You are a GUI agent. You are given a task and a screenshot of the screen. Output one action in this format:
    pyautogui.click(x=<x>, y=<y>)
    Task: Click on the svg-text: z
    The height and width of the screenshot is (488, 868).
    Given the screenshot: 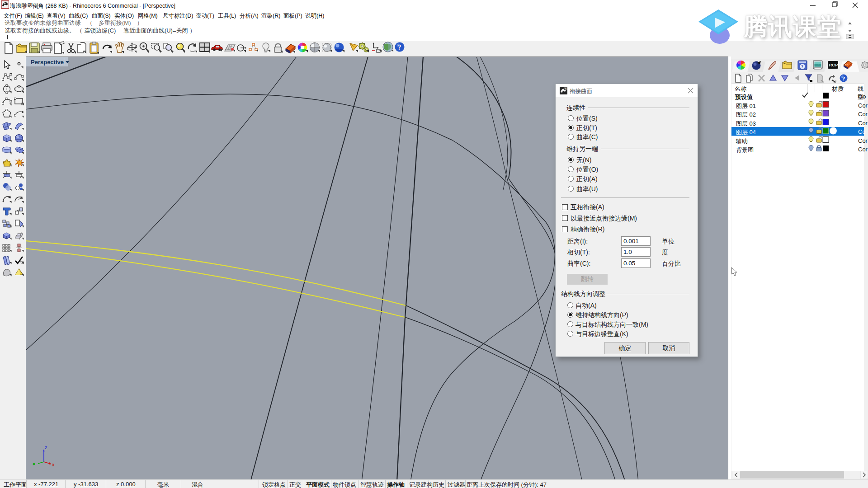 What is the action you would take?
    pyautogui.click(x=46, y=447)
    